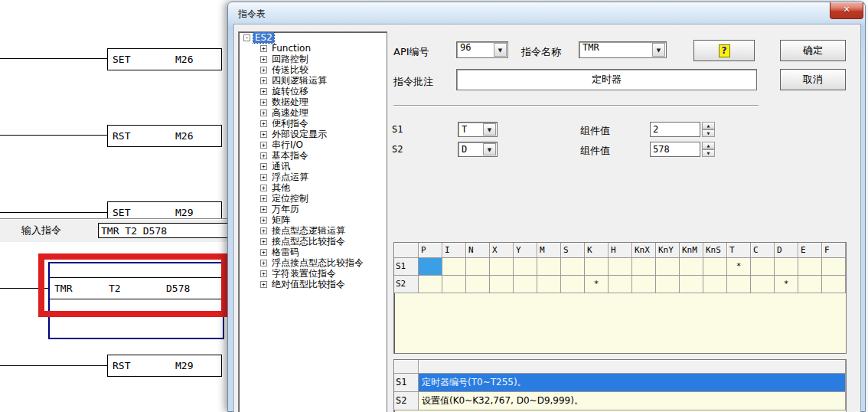 This screenshot has height=412, width=868. Describe the element at coordinates (312, 155) in the screenshot. I see `tree-item: +基本指令` at that location.